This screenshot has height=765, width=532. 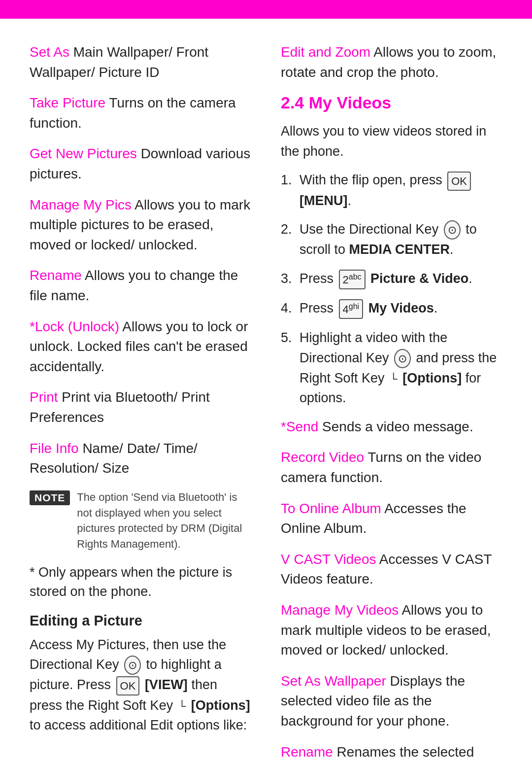 I want to click on step-2: 2. Use the Directional Key ⊙ to scroll t…, so click(x=392, y=240).